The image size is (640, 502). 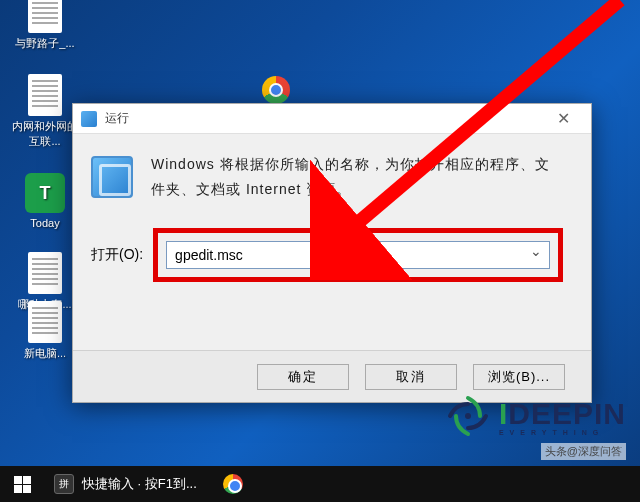 I want to click on watermark-brand: IDEEPIN EVERYTHING, so click(x=562, y=416).